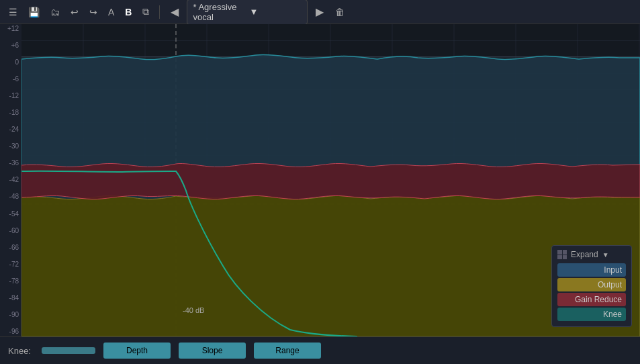 This screenshot has height=364, width=640. I want to click on y-label-neg84: -84, so click(11, 298).